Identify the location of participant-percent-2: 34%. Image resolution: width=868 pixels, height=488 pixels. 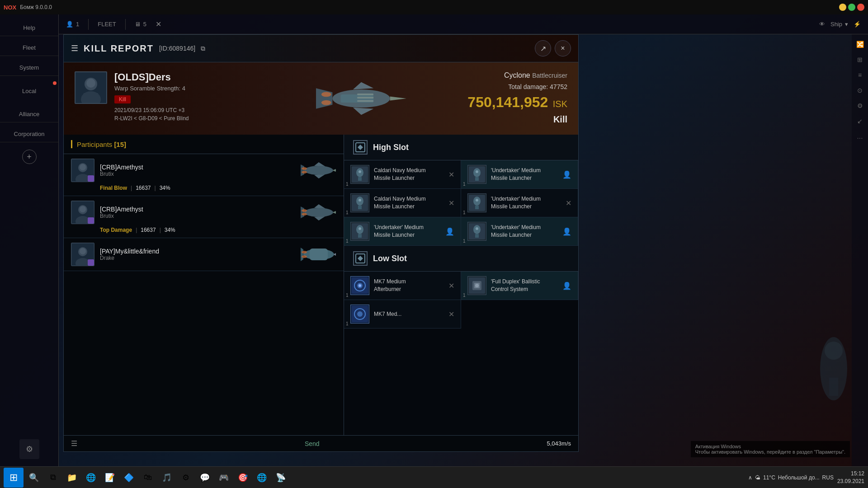
(170, 230).